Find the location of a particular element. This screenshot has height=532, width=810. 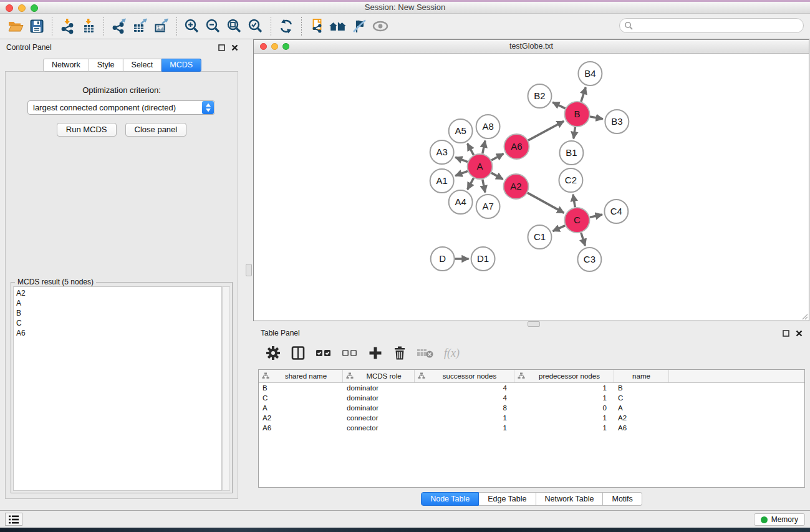

zoom-out-icon is located at coordinates (213, 26).